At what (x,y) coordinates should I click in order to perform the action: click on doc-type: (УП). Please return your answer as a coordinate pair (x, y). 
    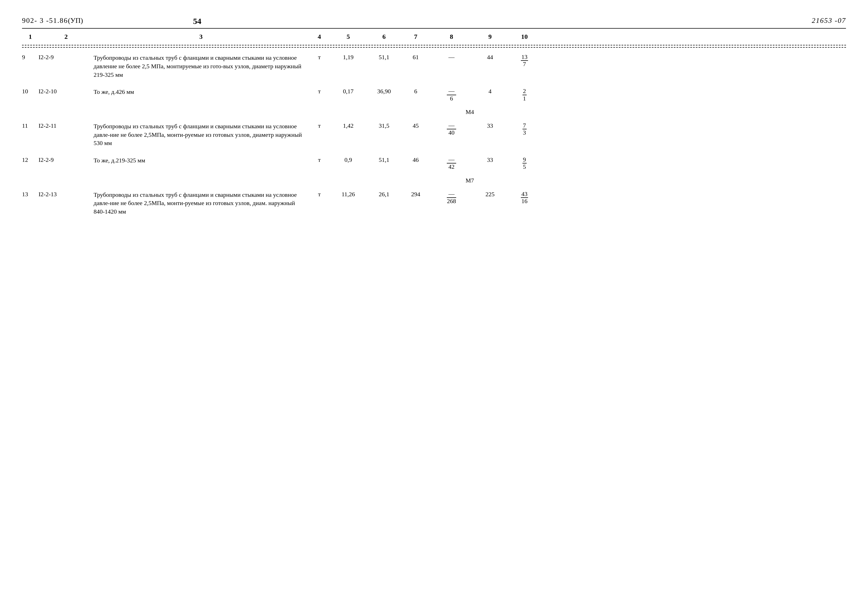
    Looking at the image, I should click on (76, 21).